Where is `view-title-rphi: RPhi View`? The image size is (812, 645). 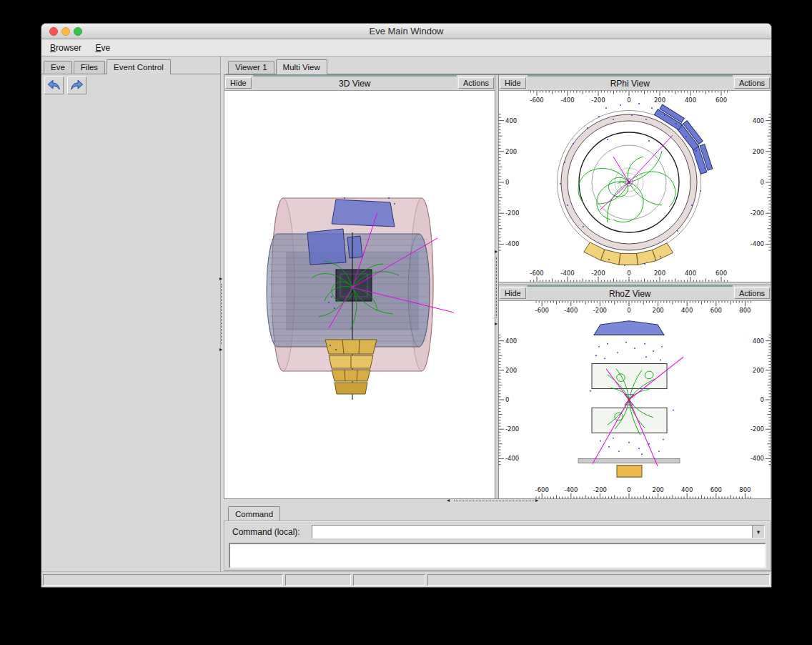
view-title-rphi: RPhi View is located at coordinates (630, 83).